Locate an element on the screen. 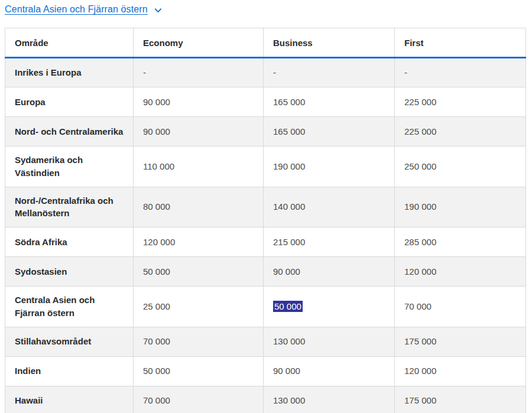 This screenshot has width=532, height=413. business-cell: 50 000 is located at coordinates (329, 307).